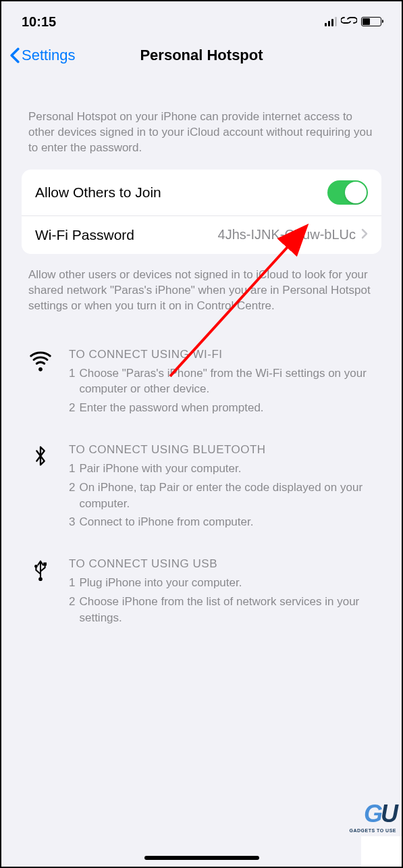 Image resolution: width=403 pixels, height=868 pixels. What do you see at coordinates (348, 193) in the screenshot?
I see `allow-others-toggle` at bounding box center [348, 193].